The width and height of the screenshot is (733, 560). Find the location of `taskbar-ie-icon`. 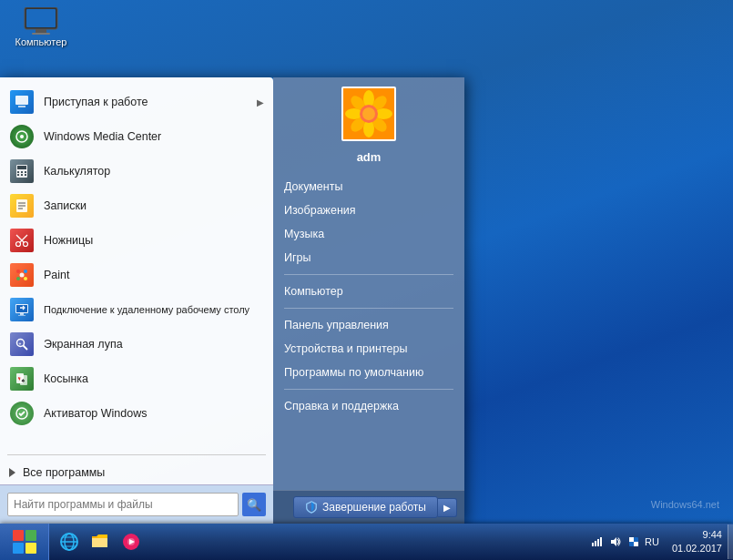

taskbar-ie-icon is located at coordinates (69, 542).